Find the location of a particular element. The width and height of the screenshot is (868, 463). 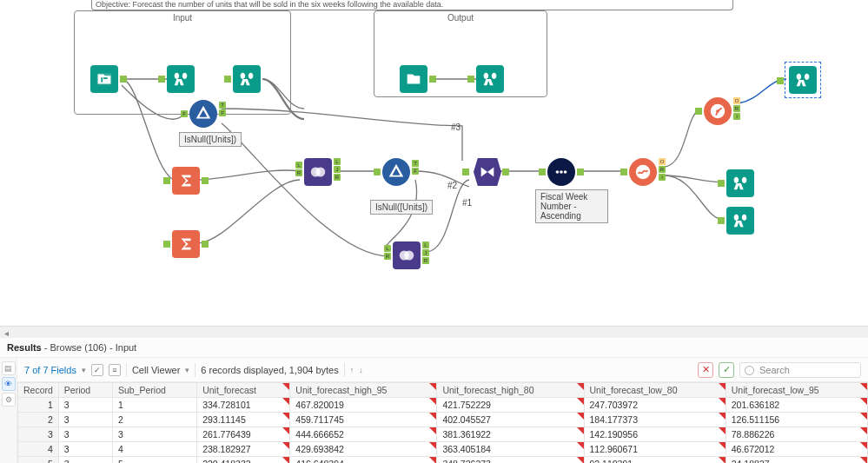

metadata-icon: ≡ is located at coordinates (115, 370).